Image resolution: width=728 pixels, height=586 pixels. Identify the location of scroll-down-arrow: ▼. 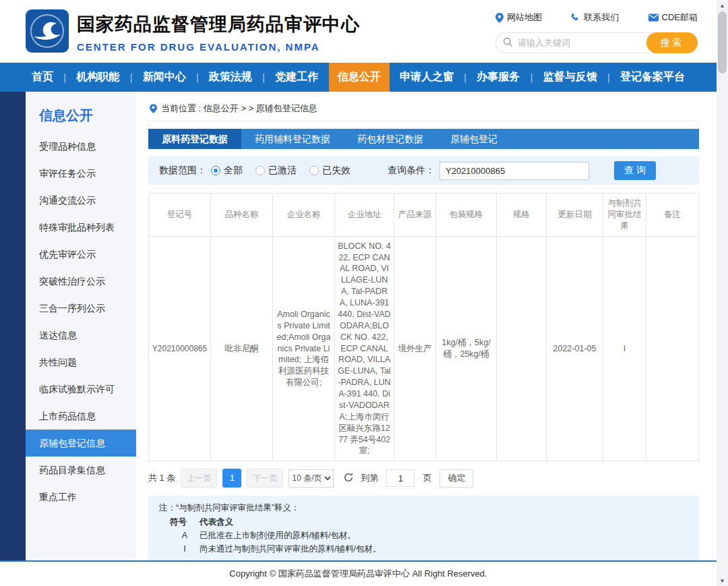
(723, 581).